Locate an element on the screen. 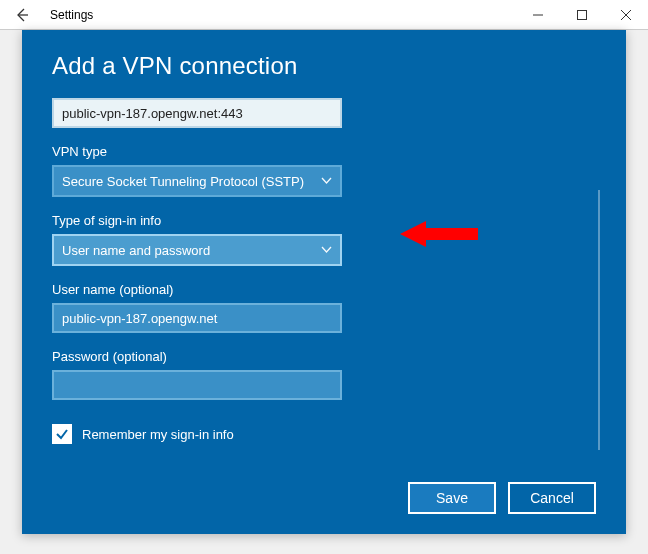 Image resolution: width=648 pixels, height=554 pixels. signin-type-value: User name and password is located at coordinates (136, 250).